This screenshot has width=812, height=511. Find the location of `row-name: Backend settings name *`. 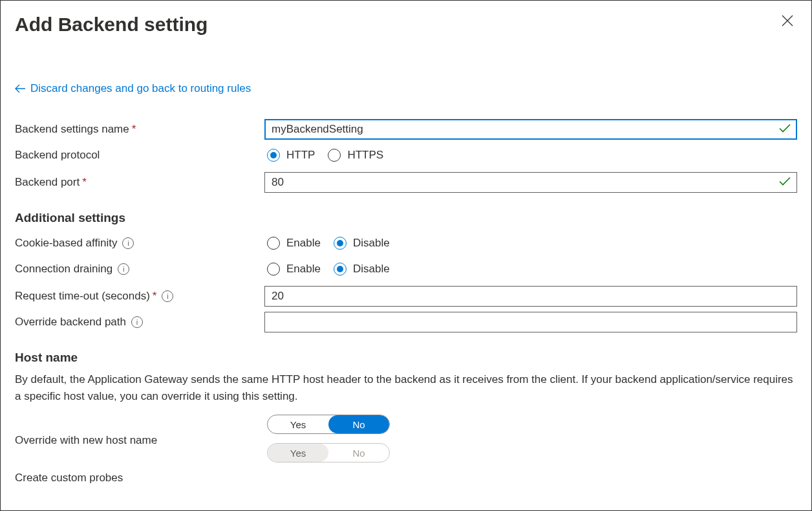

row-name: Backend settings name * is located at coordinates (406, 129).